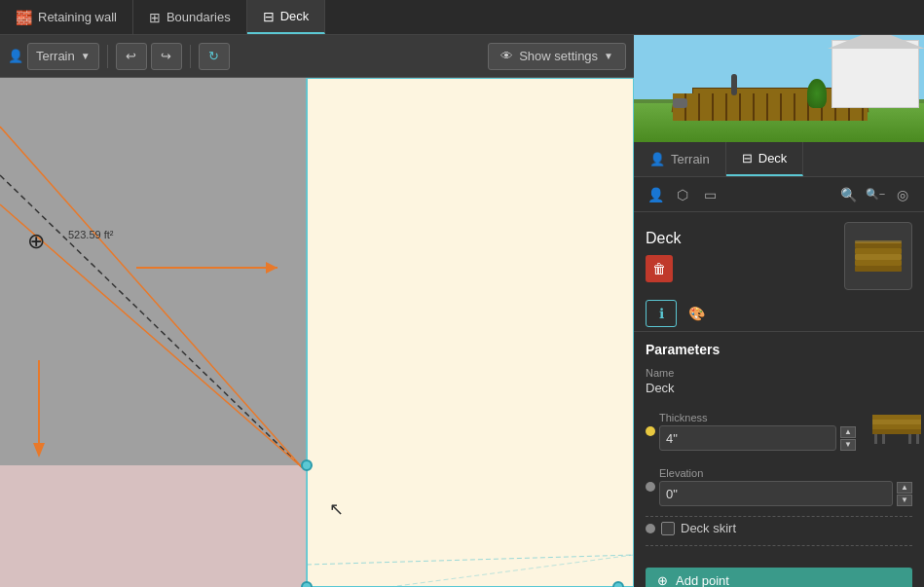 This screenshot has width=924, height=587. I want to click on deck-3d-thumb-side, so click(896, 431).